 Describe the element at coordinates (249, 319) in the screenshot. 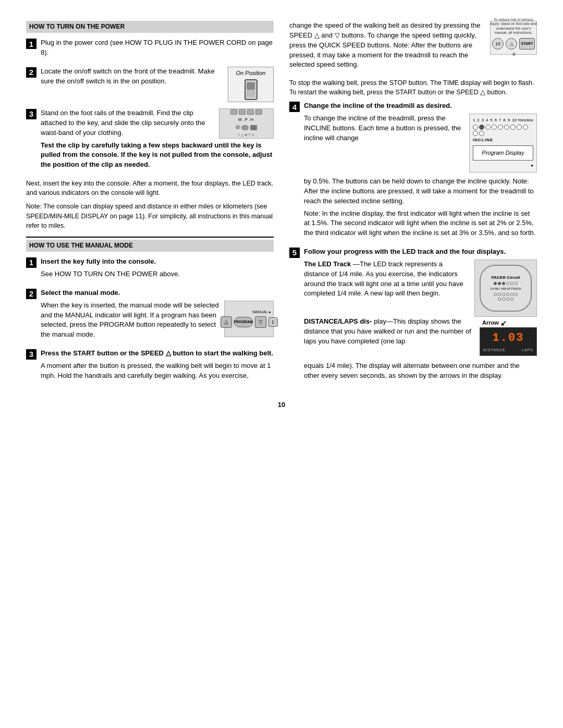

I see `manual-step-2-image: MANUAL ● △ PROGRAM ▽ 1` at that location.